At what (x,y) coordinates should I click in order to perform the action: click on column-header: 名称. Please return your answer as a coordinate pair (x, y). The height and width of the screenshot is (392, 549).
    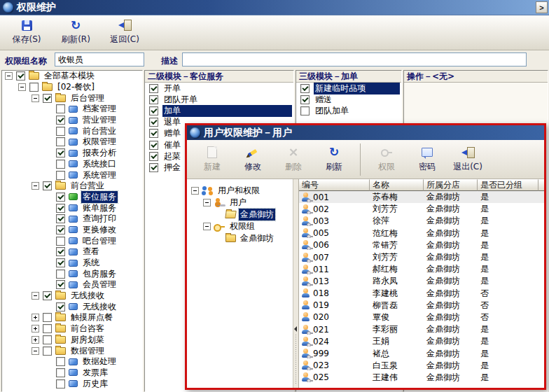
    Looking at the image, I should click on (396, 185).